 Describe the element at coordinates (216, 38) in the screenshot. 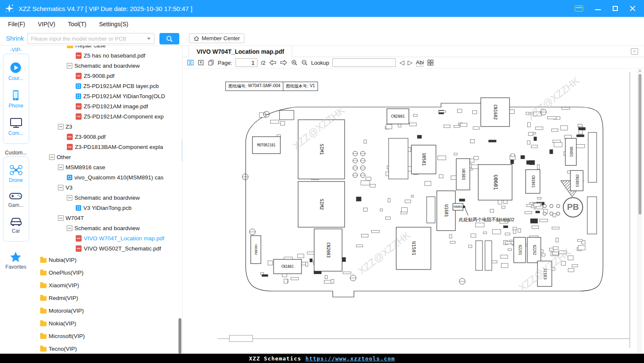

I see `member-center-button: Member Center` at that location.